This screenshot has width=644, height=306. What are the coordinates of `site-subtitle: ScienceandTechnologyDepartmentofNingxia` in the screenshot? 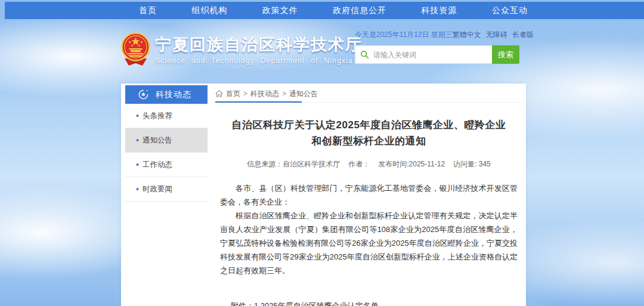 It's located at (254, 61).